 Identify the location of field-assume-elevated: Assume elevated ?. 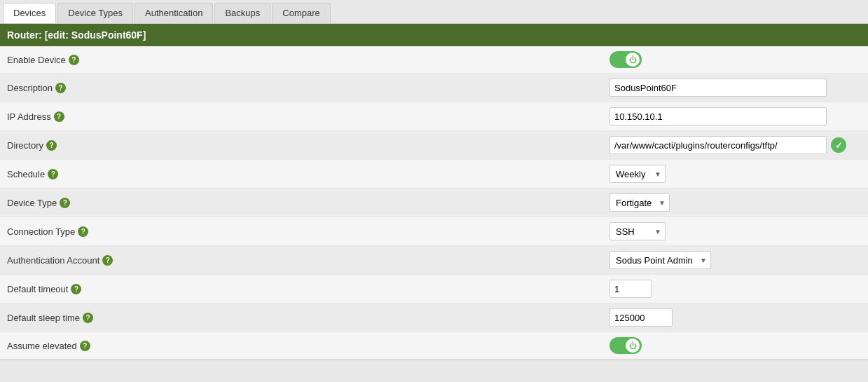
(434, 346).